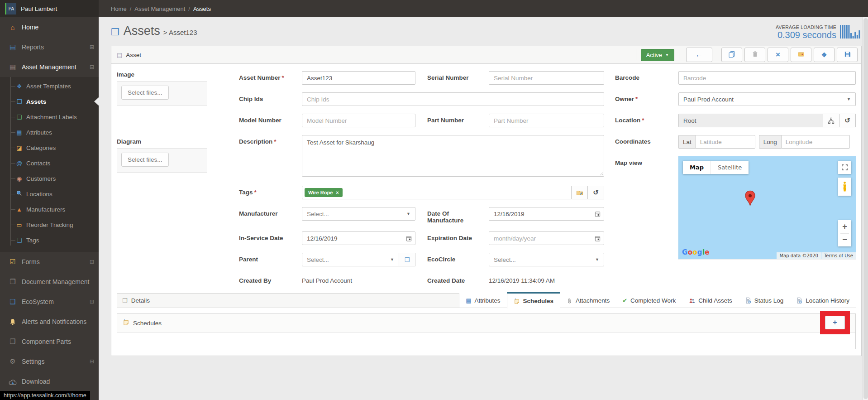 This screenshot has height=400, width=868. What do you see at coordinates (547, 78) in the screenshot?
I see `serial-number-input` at bounding box center [547, 78].